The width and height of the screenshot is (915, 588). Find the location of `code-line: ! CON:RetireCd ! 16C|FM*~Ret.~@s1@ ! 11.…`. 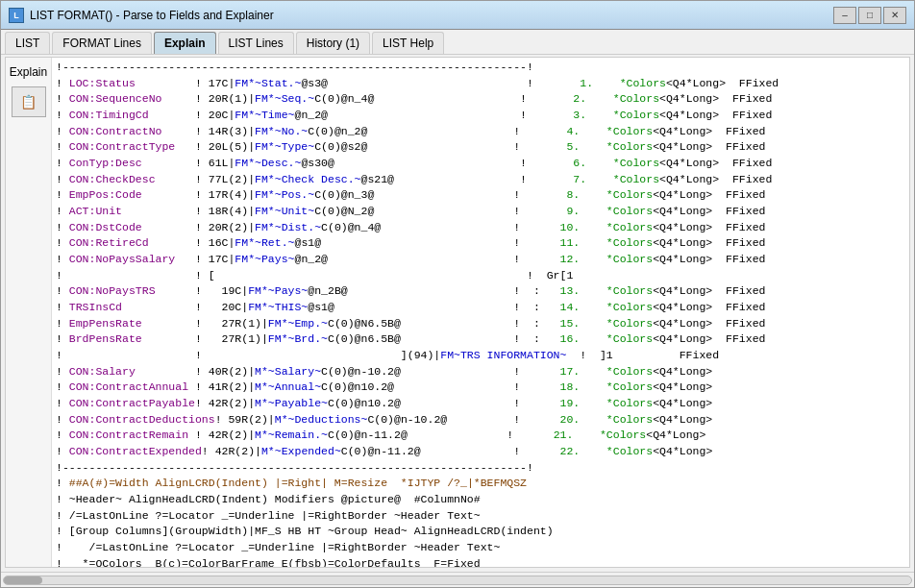

code-line: ! CON:RetireCd ! 16C|FM*~Ret.~@s1@ ! 11.… is located at coordinates (481, 244).